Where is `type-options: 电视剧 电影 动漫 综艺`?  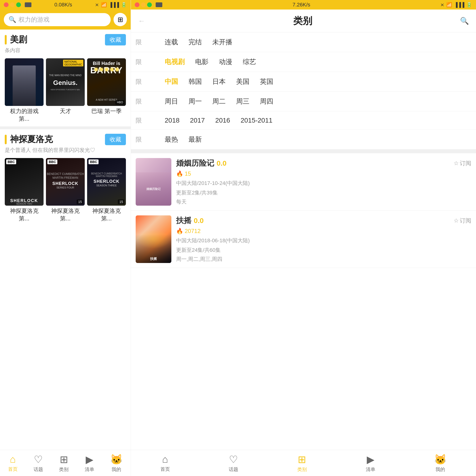 type-options: 电视剧 电影 动漫 综艺 is located at coordinates (210, 62).